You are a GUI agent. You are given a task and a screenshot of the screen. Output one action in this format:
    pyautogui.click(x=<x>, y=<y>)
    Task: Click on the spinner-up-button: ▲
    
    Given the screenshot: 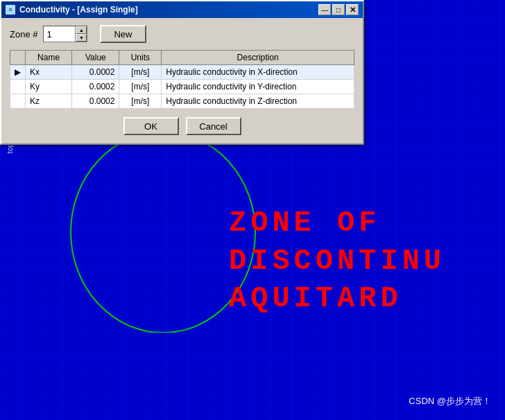 What is the action you would take?
    pyautogui.click(x=81, y=30)
    